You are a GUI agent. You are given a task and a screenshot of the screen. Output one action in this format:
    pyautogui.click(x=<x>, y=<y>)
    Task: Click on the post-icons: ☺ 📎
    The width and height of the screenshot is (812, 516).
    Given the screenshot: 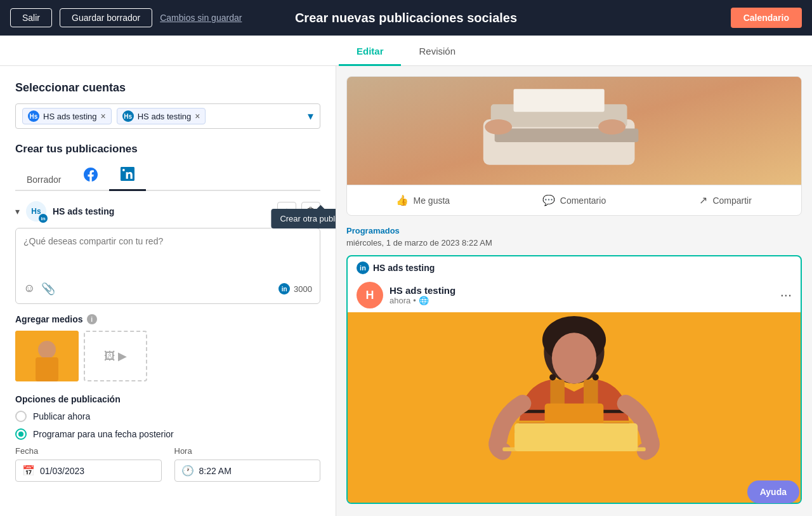 What is the action you would take?
    pyautogui.click(x=39, y=289)
    